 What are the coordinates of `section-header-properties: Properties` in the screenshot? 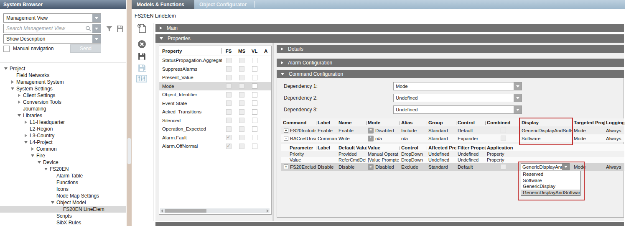 It's located at (389, 39).